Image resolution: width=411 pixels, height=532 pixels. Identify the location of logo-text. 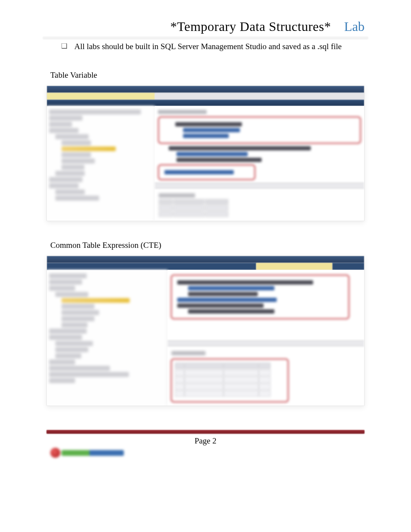
(93, 453).